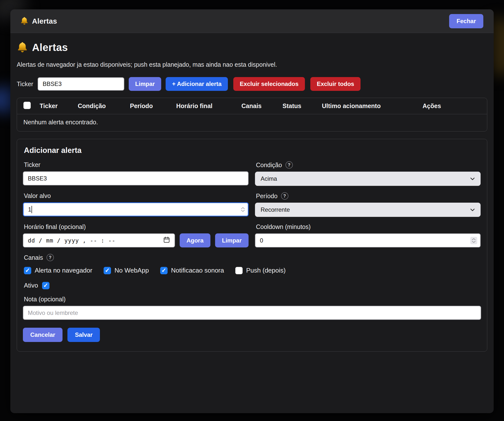  I want to click on clear-end-time-button: Limpar, so click(232, 240).